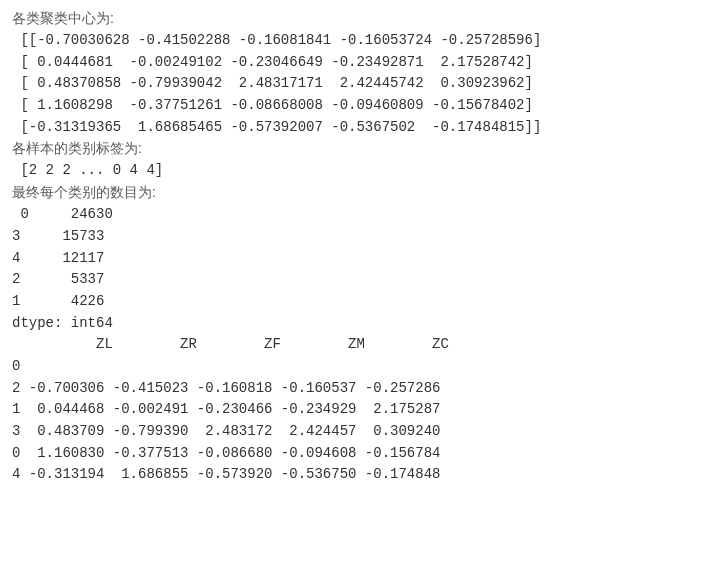 The width and height of the screenshot is (704, 571). Describe the element at coordinates (352, 171) in the screenshot. I see `sample-labels-line: [2 2 2 ... 0 4 4]` at that location.